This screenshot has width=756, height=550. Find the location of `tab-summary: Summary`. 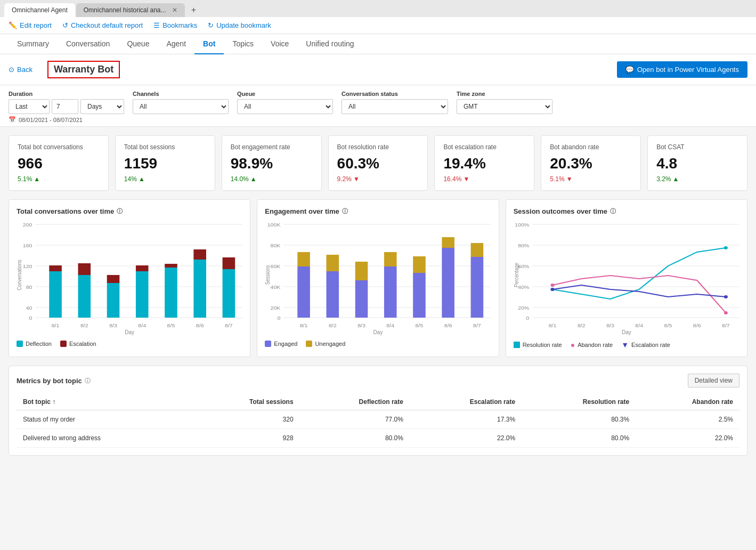

tab-summary: Summary is located at coordinates (33, 44).